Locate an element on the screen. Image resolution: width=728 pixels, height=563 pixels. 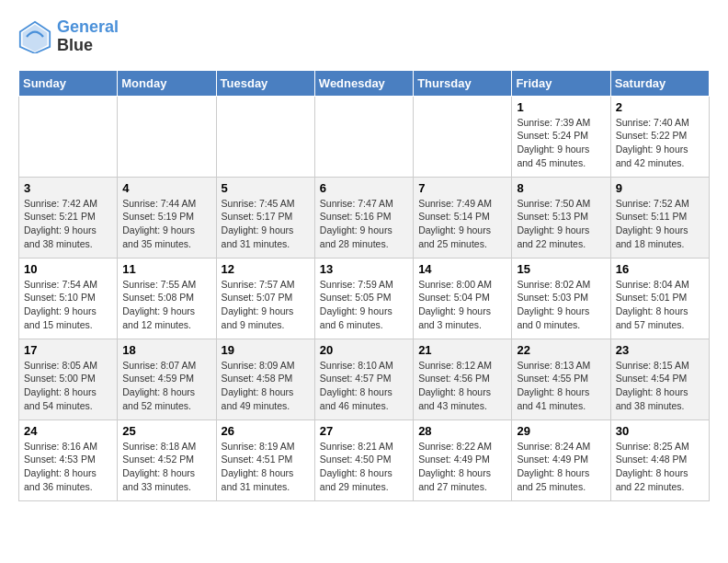
day-info: Sunrise: 7:59 AMSunset: 5:05 PMDaylight:… is located at coordinates (364, 305).